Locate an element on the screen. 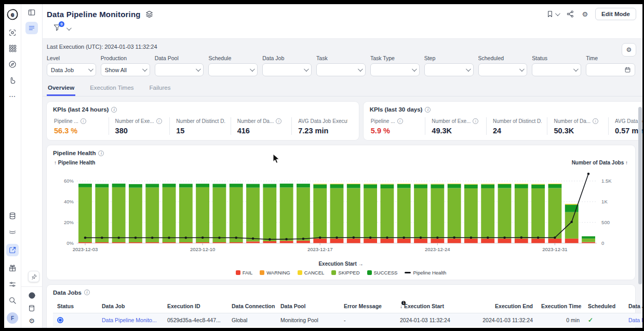 This screenshot has height=331, width=644. tab-overview: Overview is located at coordinates (61, 88).